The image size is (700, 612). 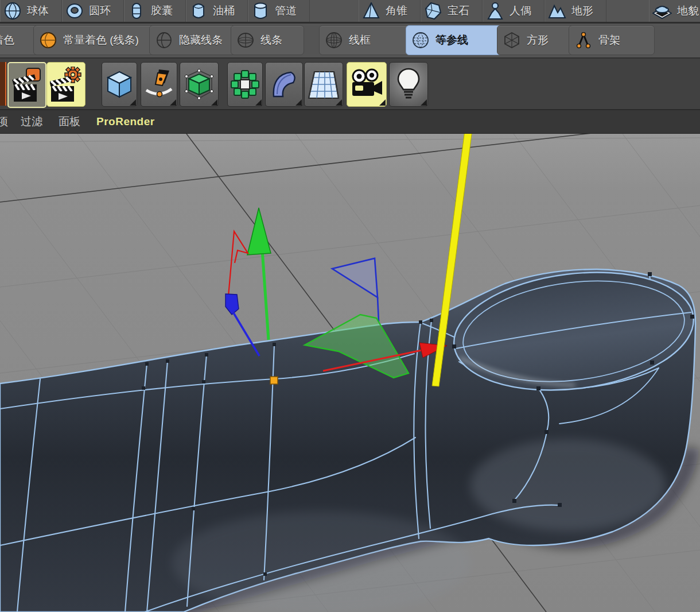 What do you see at coordinates (31, 11) in the screenshot?
I see `primitive-sphere-button: 球体` at bounding box center [31, 11].